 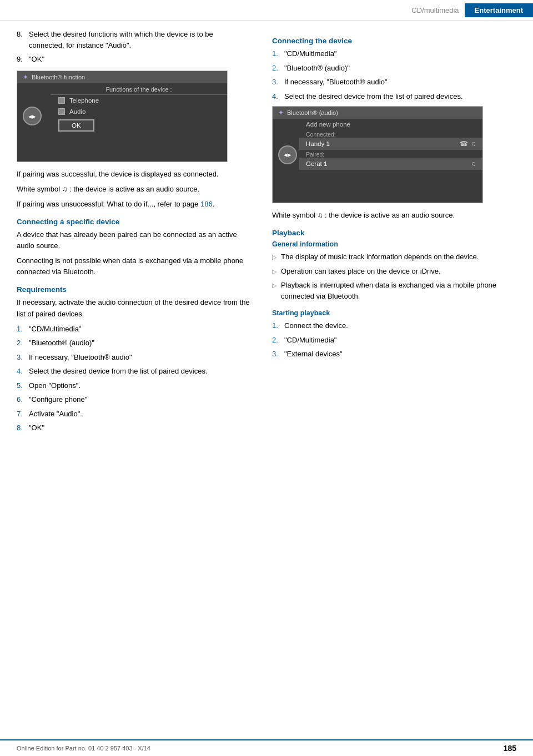 I want to click on checkbox-telephone, so click(x=62, y=100).